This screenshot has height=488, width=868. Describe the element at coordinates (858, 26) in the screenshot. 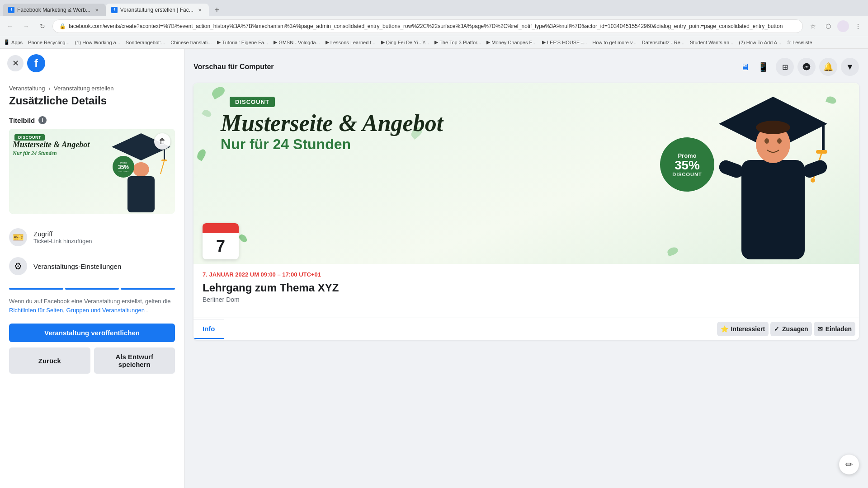

I see `menu-icon: ⋮` at that location.